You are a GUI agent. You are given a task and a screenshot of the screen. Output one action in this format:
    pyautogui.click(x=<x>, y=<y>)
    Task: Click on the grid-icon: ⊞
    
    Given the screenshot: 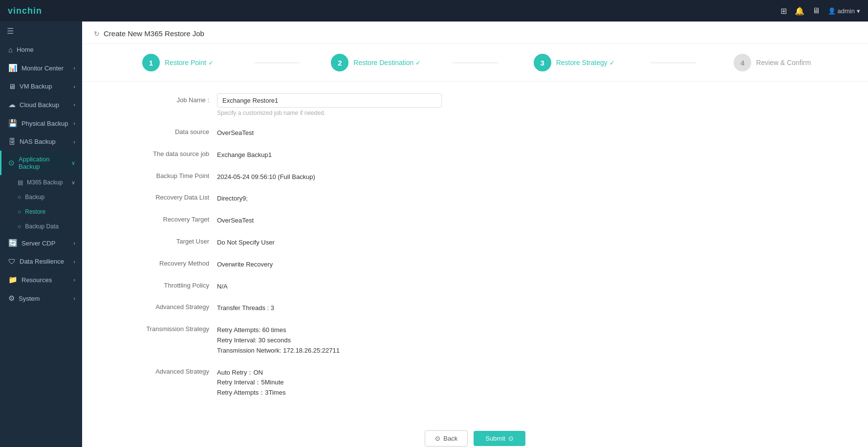 What is the action you would take?
    pyautogui.click(x=784, y=11)
    